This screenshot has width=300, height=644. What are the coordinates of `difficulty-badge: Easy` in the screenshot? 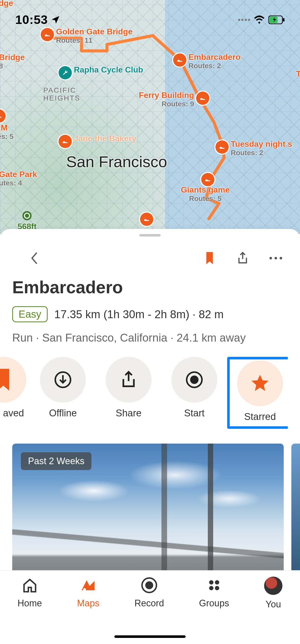 It's located at (30, 314).